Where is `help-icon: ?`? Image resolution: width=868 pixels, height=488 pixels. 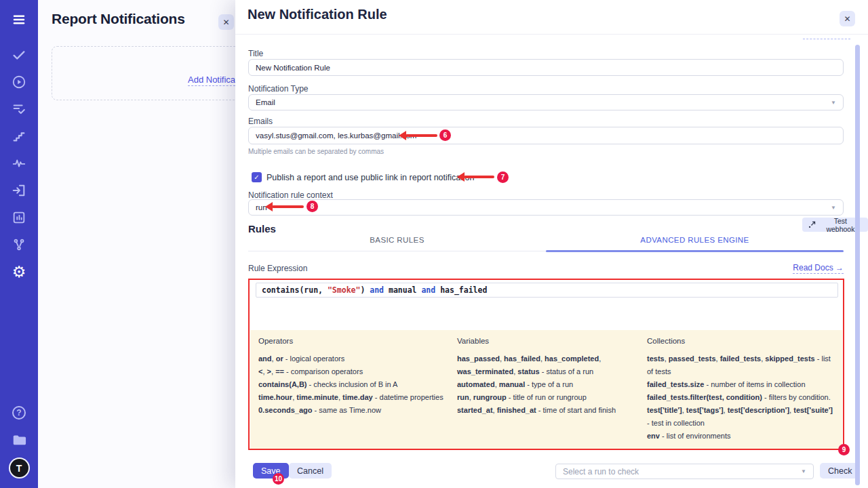 help-icon: ? is located at coordinates (19, 413).